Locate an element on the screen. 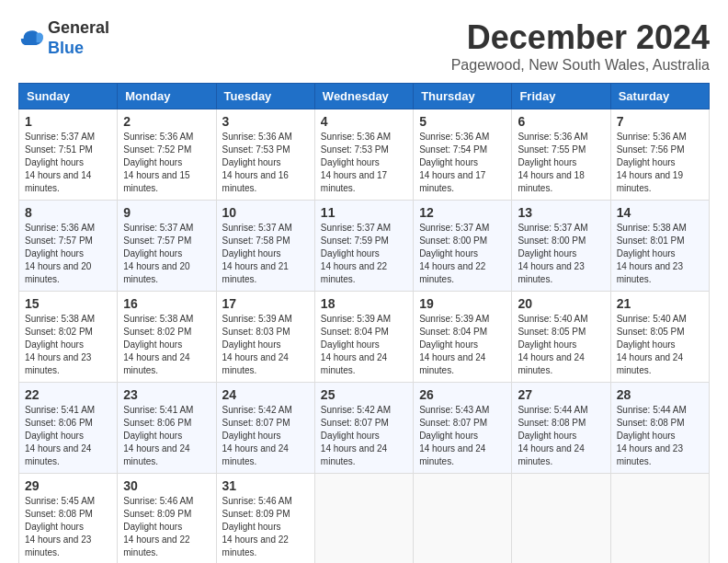 This screenshot has width=728, height=563. col-thursday: Thursday is located at coordinates (463, 97).